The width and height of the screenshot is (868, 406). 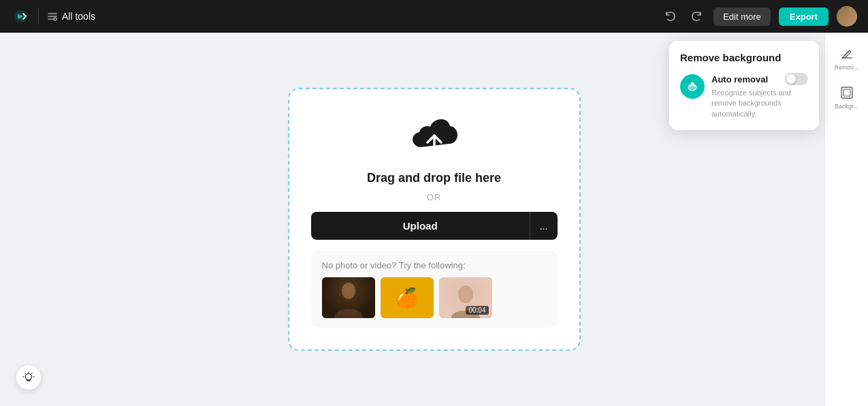 I want to click on upload-button: Upload, so click(x=421, y=226).